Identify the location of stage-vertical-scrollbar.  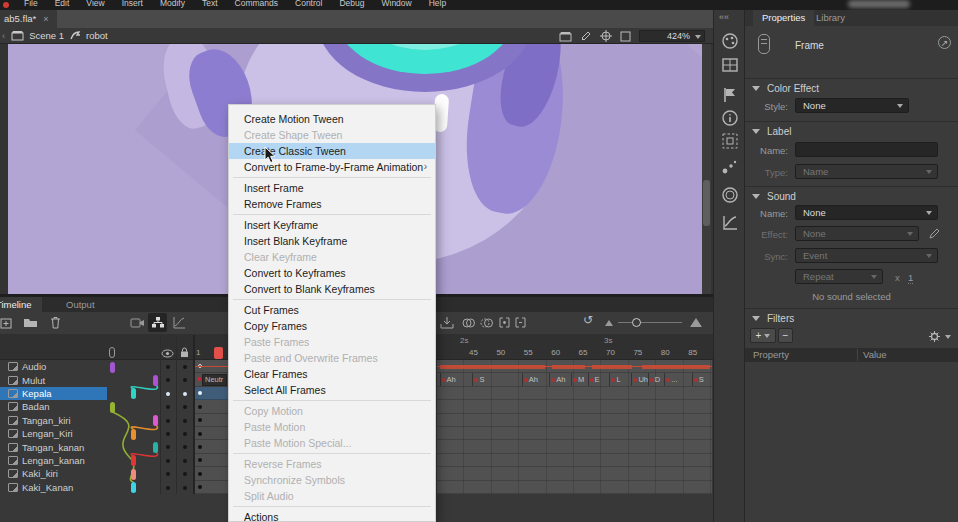
(706, 169).